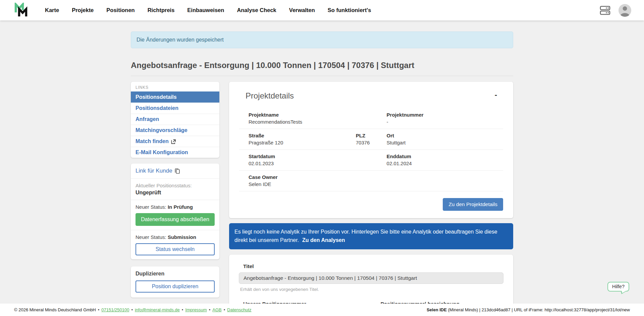  What do you see at coordinates (120, 10) in the screenshot?
I see `nav-item-positionen: Positionen` at bounding box center [120, 10].